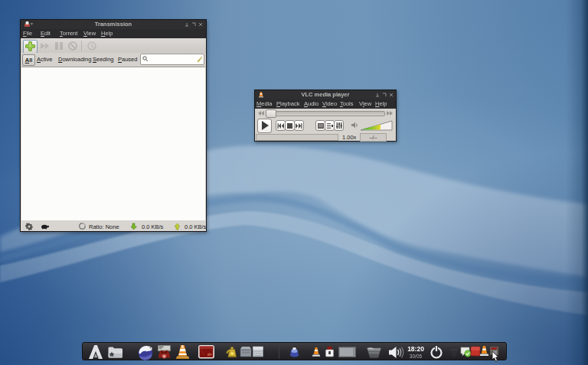  What do you see at coordinates (416, 357) in the screenshot?
I see `svg-text: 30/05` at bounding box center [416, 357].